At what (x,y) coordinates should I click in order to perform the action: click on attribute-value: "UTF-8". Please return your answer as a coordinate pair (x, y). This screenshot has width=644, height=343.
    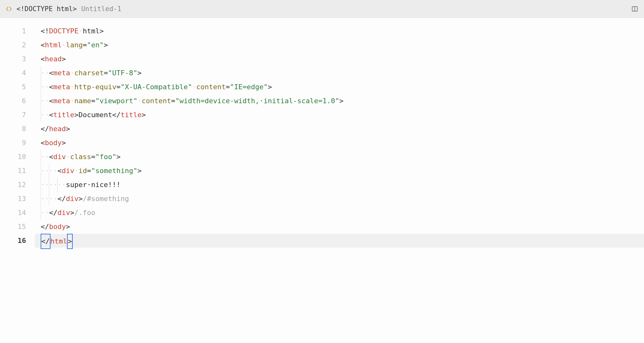
    Looking at the image, I should click on (123, 73).